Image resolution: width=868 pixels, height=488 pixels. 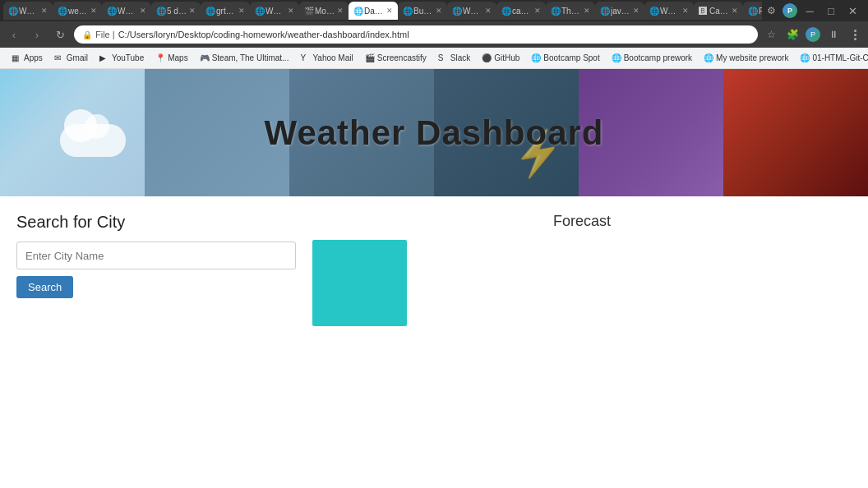 I want to click on search-panel: Search for City Search, so click(x=156, y=269).